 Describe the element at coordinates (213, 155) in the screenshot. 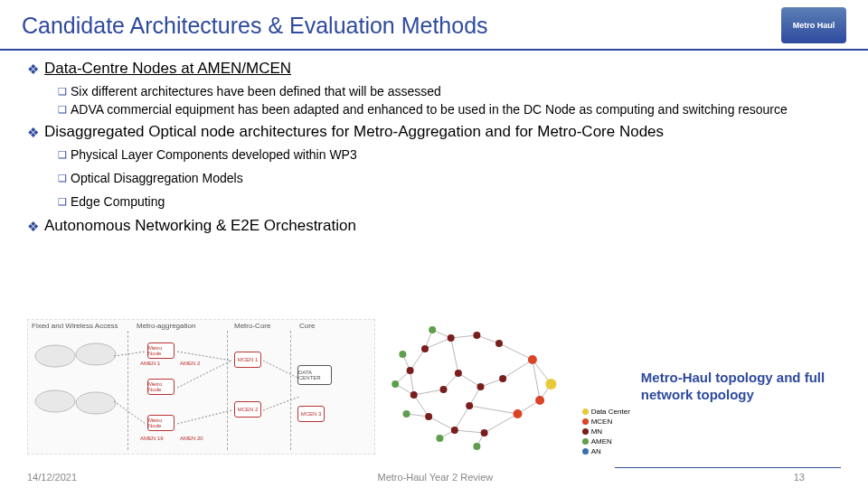

I see `item-text: Physical Layer Components developed with…` at that location.